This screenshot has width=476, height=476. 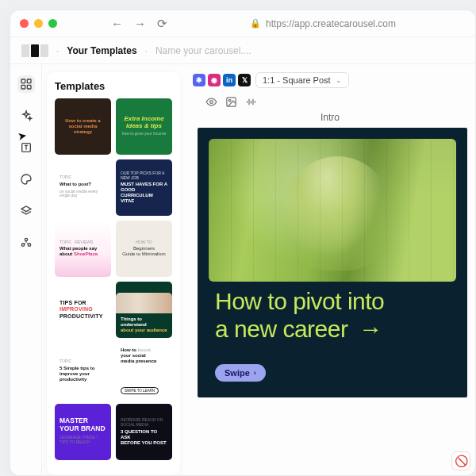 I want to click on audio-wave-icon, so click(x=251, y=103).